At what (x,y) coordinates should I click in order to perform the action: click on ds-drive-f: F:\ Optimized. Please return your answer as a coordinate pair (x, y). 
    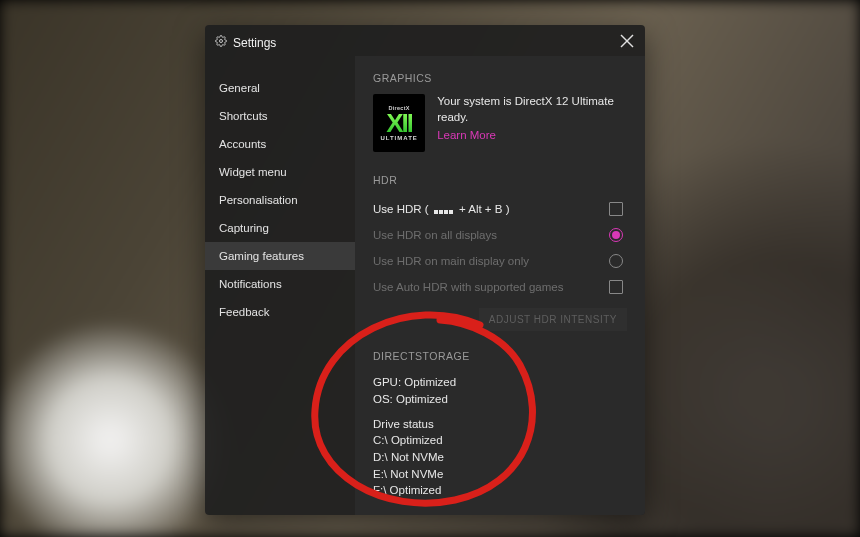
    Looking at the image, I should click on (500, 490).